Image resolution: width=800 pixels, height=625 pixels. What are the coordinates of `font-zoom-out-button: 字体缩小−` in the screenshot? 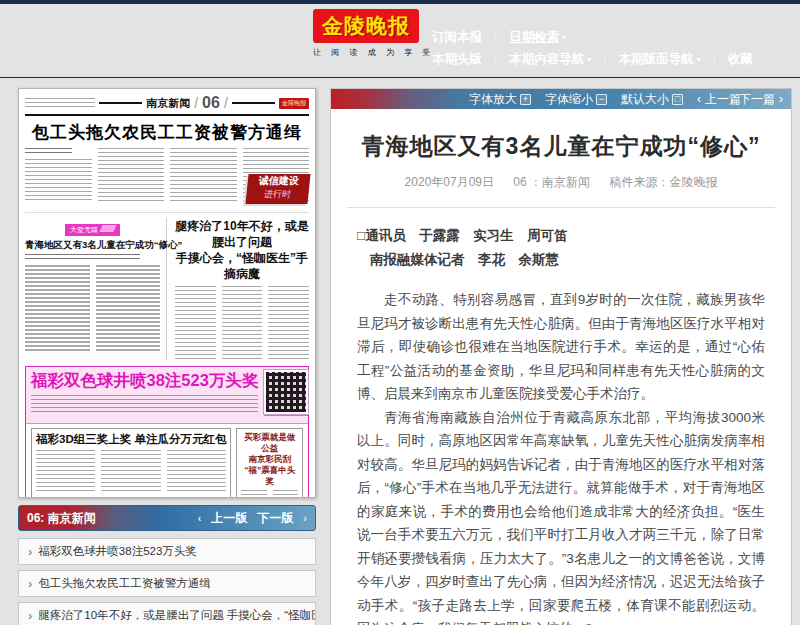 It's located at (576, 100).